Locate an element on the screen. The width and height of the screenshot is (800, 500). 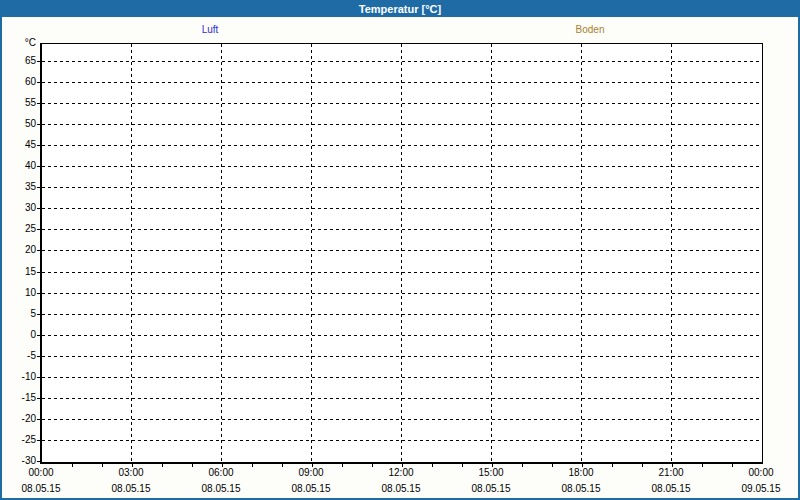
legend-label-luft: Luft is located at coordinates (210, 30).